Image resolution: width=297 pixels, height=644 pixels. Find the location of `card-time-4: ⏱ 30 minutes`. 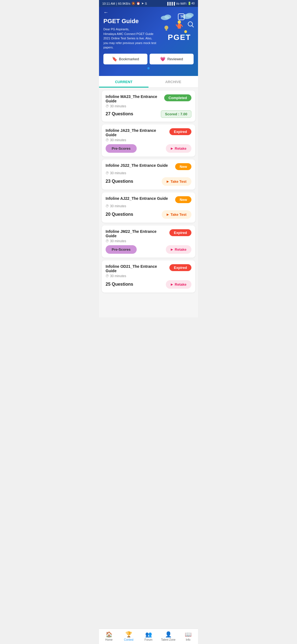

card-time-4: ⏱ 30 minutes is located at coordinates (148, 206).